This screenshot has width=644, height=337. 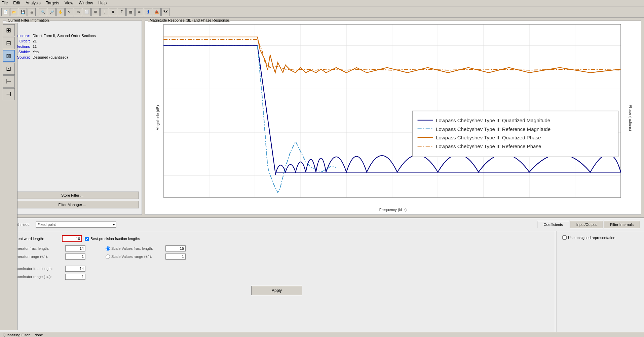 What do you see at coordinates (564, 238) in the screenshot?
I see `use-unsigned-checkbox` at bounding box center [564, 238].